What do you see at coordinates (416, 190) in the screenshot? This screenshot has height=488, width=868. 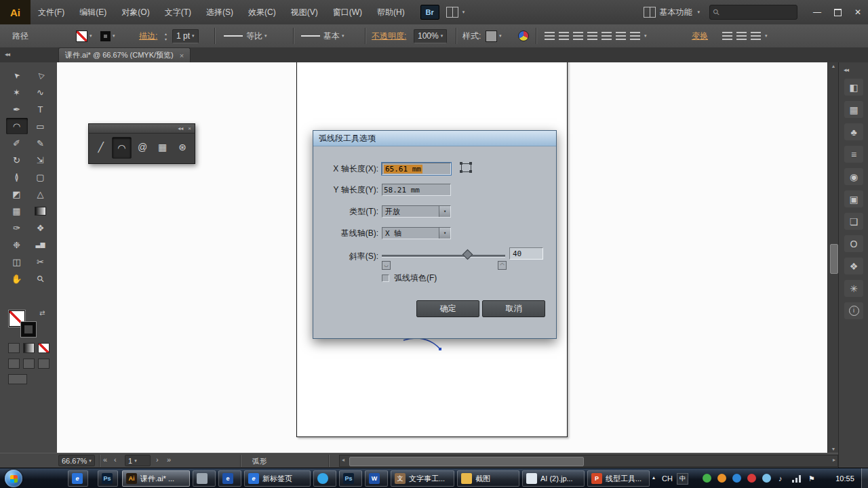 I see `y-length-field: 58.21 mm` at bounding box center [416, 190].